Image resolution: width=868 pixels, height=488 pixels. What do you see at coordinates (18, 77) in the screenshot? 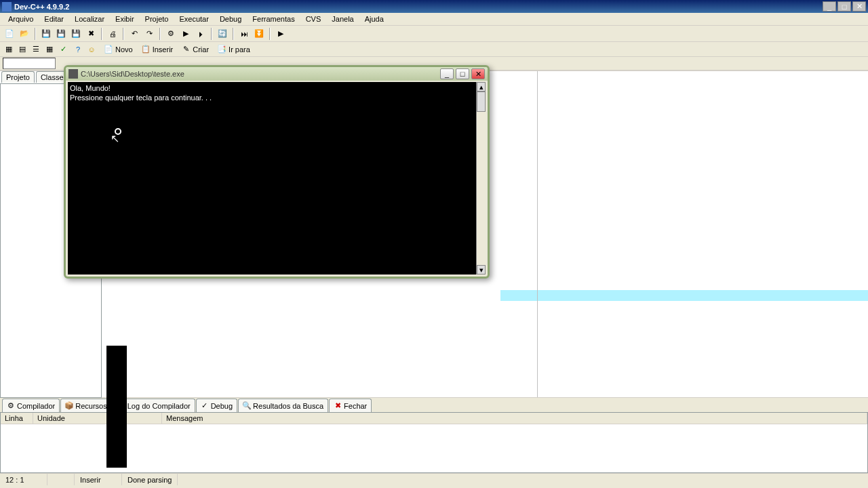
I see `tab-projeto: Projeto` at bounding box center [18, 77].